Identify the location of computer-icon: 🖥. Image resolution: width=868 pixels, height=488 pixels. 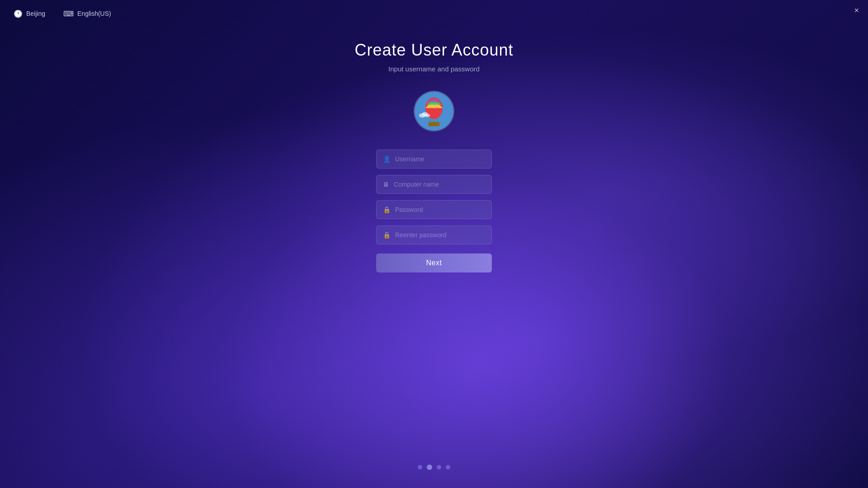
(386, 184).